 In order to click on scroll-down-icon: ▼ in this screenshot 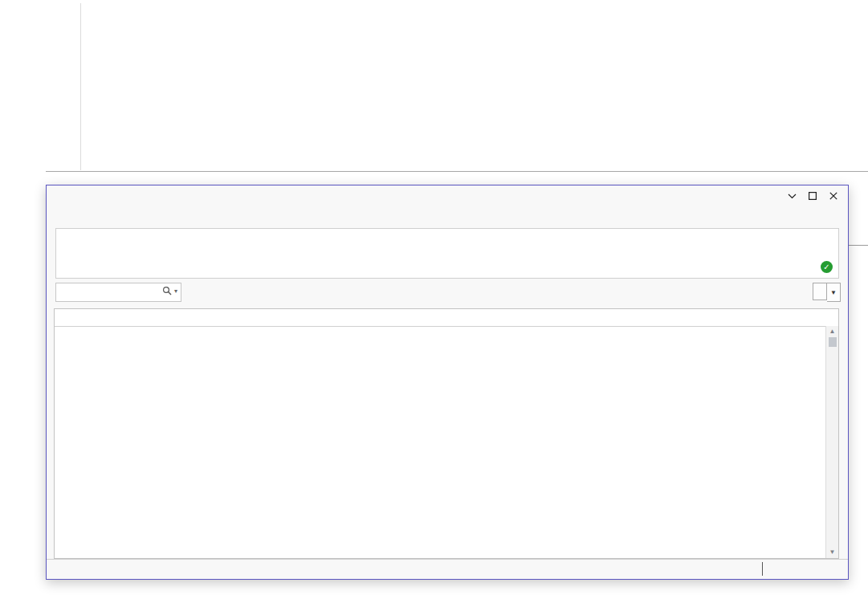, I will do `click(833, 552)`.